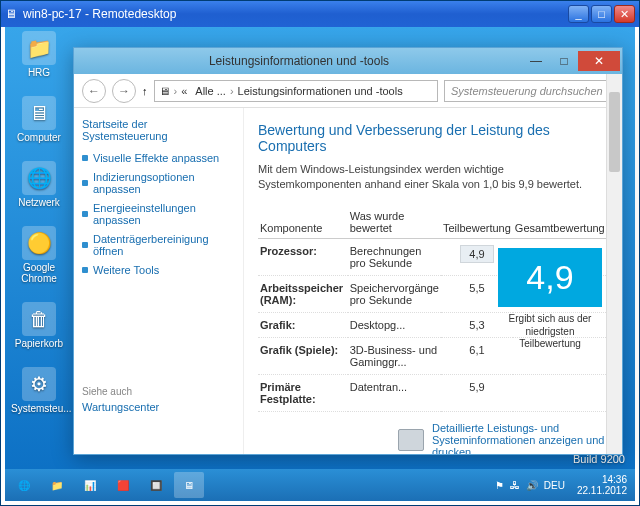  Describe the element at coordinates (433, 392) in the screenshot. I see `table-row: Primäre Festplatte:Datentran...5,9` at that location.